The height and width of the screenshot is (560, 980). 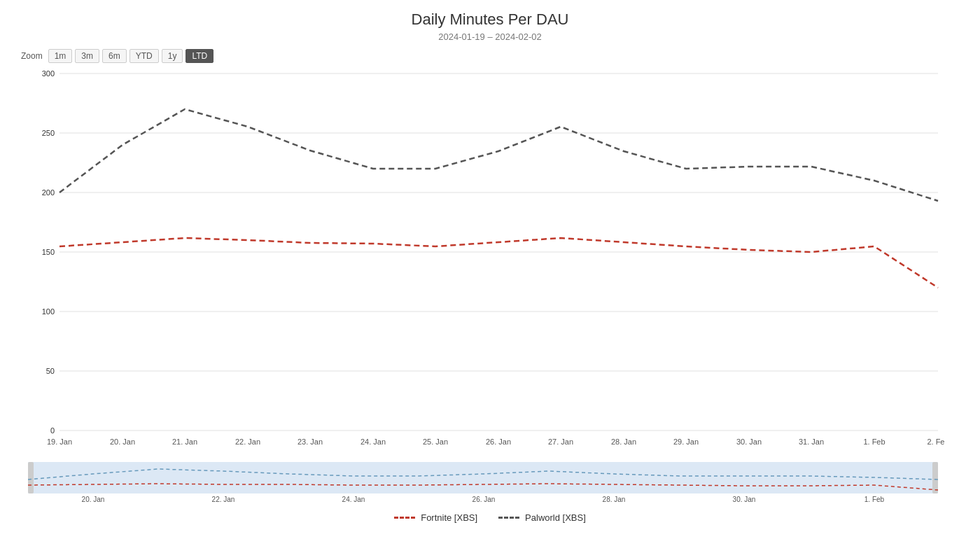 I want to click on svg-text: 300, so click(x=48, y=74).